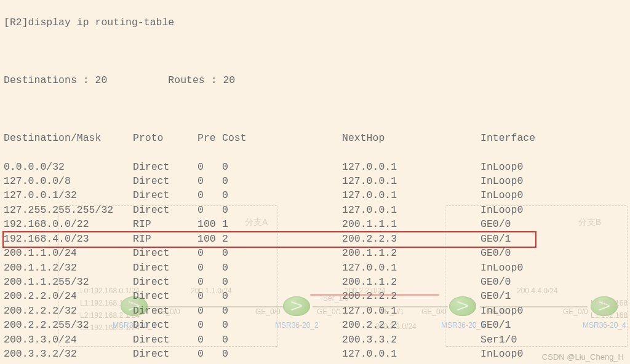 This screenshot has width=630, height=364. Describe the element at coordinates (315, 354) in the screenshot. I see `table-row: 200.3.3.2/32Direct00127.0.0.1InLoop0` at that location.